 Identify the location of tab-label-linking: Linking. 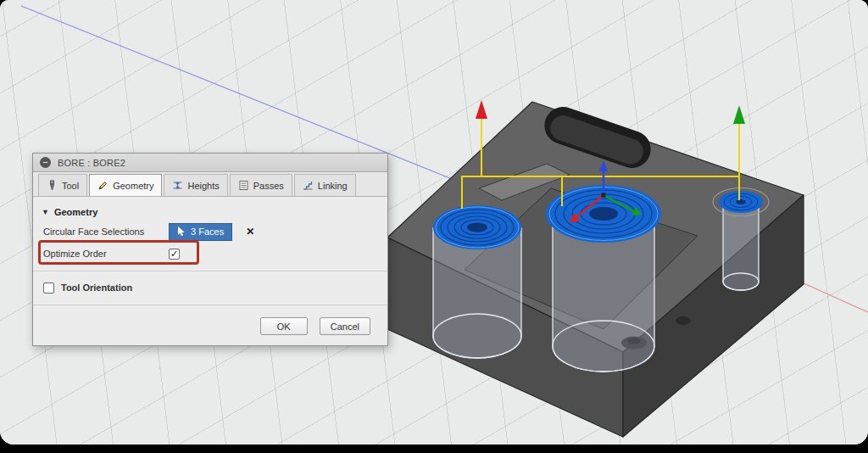
(332, 186).